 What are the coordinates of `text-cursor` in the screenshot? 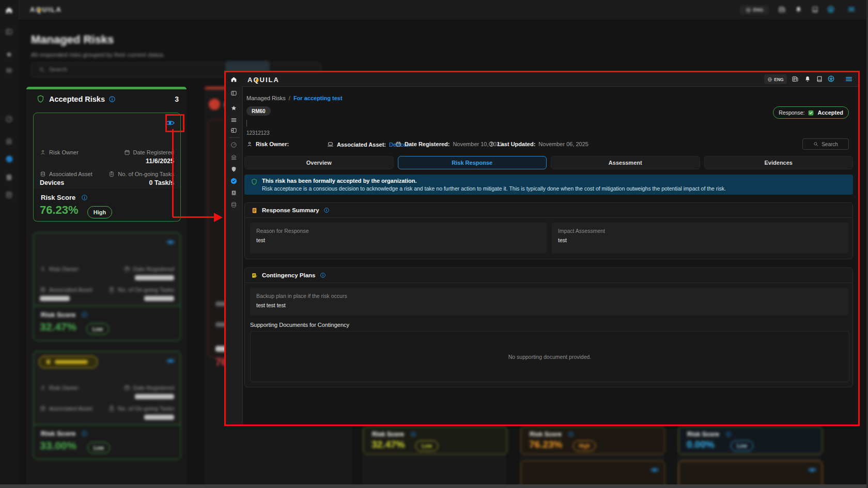 It's located at (247, 123).